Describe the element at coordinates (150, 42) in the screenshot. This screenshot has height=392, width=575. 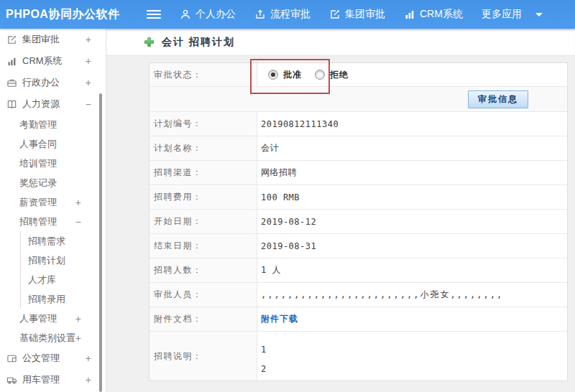
I see `add-plus-icon` at that location.